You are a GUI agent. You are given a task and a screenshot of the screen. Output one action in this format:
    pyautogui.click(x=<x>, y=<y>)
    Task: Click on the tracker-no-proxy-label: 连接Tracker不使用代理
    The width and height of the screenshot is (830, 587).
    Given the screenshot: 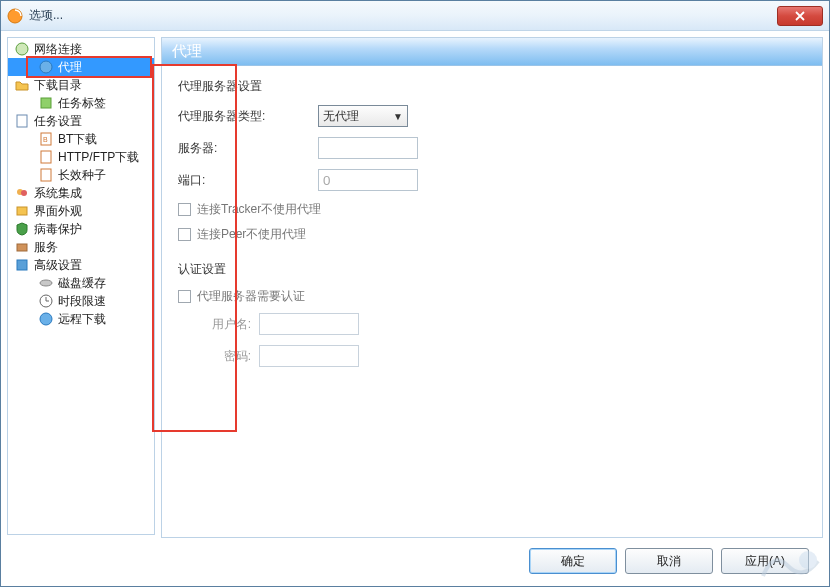 What is the action you would take?
    pyautogui.click(x=259, y=210)
    